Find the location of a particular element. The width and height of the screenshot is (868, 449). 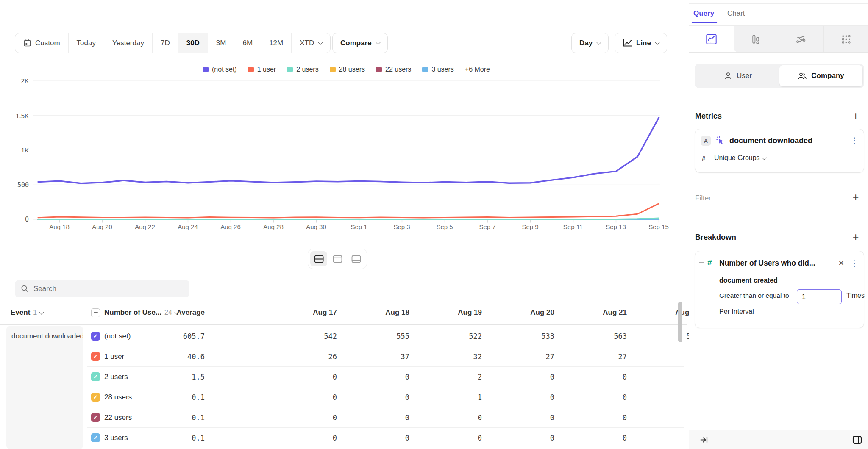

user-icon is located at coordinates (728, 76).